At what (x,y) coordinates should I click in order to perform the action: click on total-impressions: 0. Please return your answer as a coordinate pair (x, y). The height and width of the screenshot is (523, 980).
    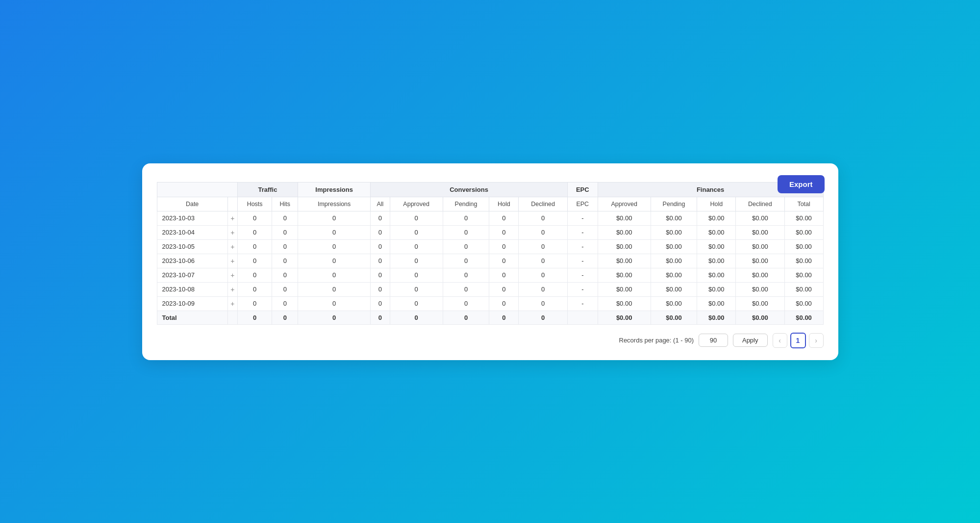
    Looking at the image, I should click on (334, 317).